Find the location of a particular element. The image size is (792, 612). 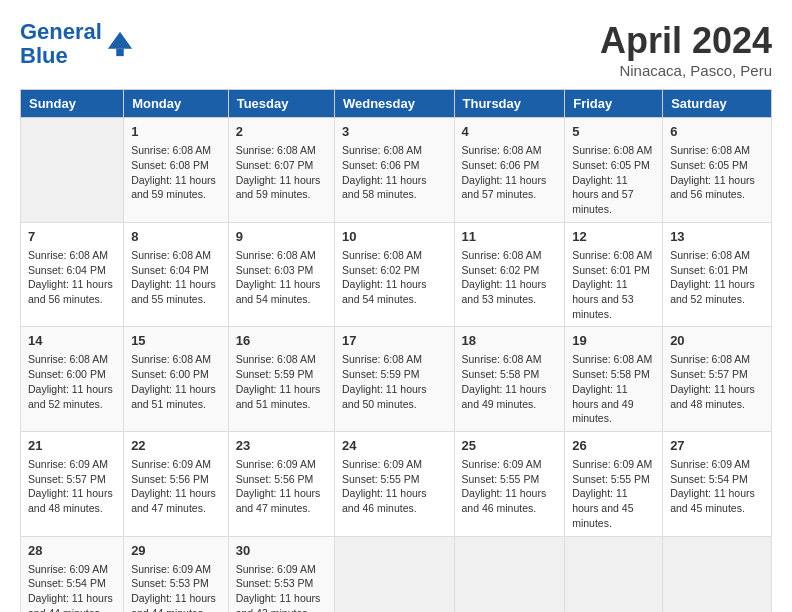

day-number: 9 is located at coordinates (282, 237).